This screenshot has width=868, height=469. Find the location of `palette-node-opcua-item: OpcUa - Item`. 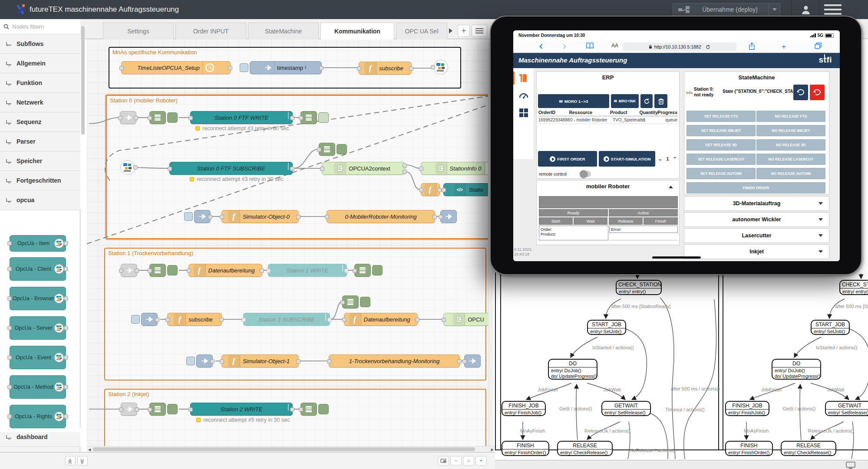

palette-node-opcua-item: OpcUa - Item is located at coordinates (38, 243).